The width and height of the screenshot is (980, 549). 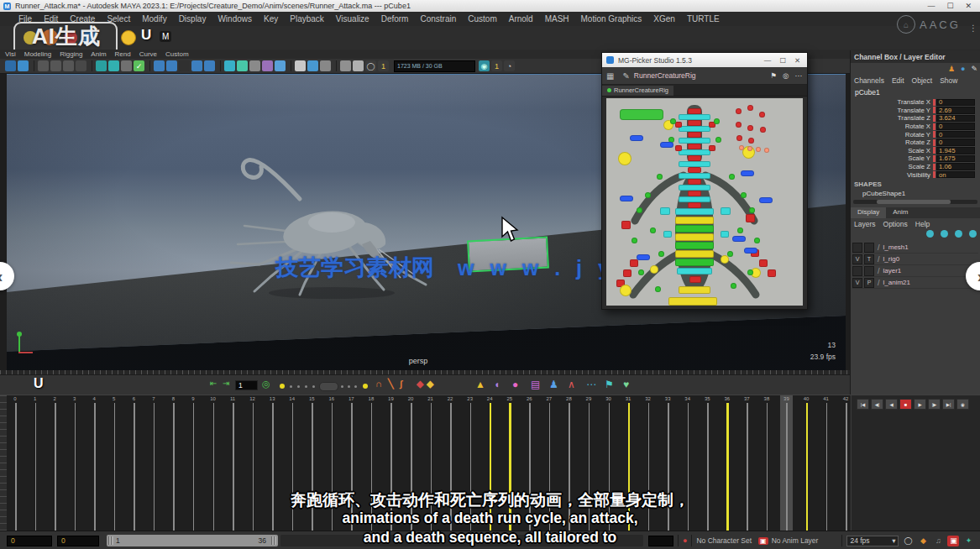 What do you see at coordinates (974, 69) in the screenshot?
I see `pencil-icon: ✎` at bounding box center [974, 69].